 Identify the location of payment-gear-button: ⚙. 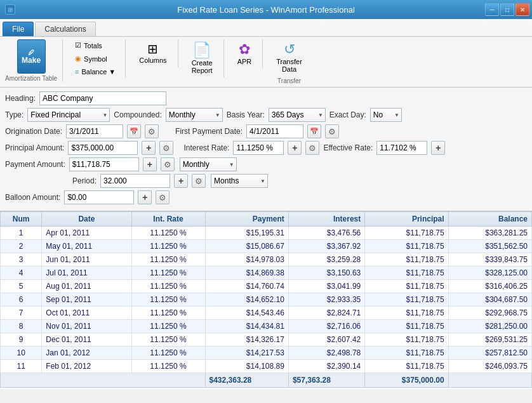
(168, 164).